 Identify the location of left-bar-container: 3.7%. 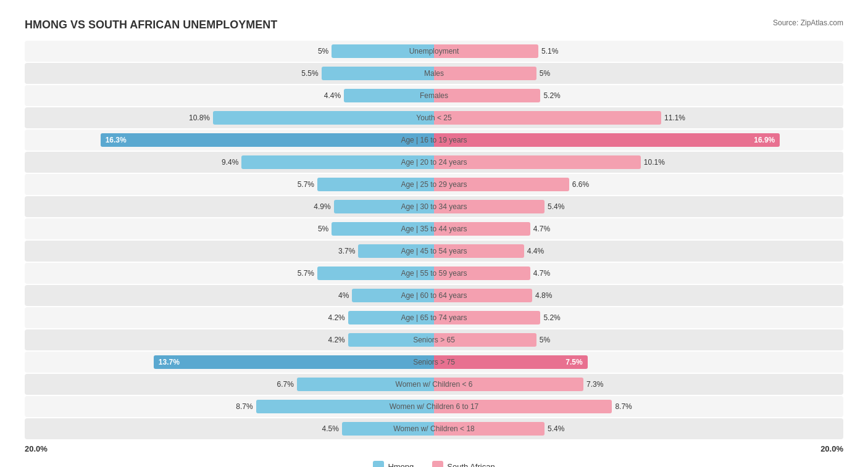
(230, 251).